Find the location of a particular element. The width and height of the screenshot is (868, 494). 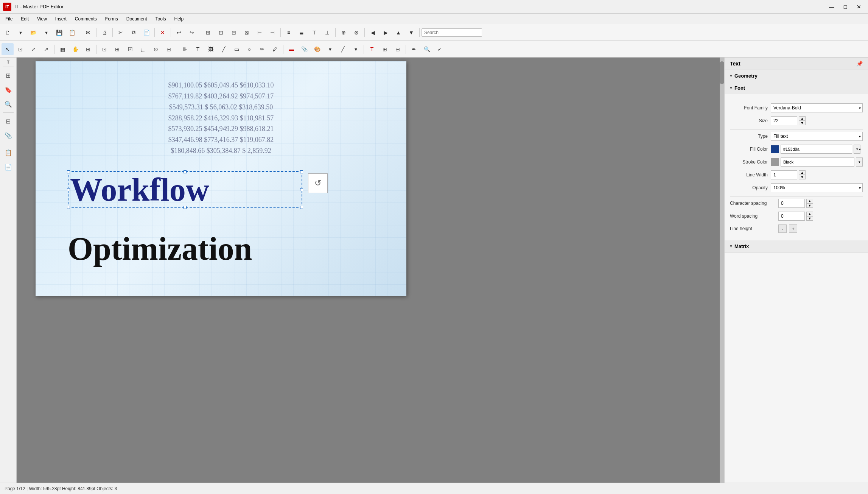

move-tool: ⊞ is located at coordinates (117, 49).